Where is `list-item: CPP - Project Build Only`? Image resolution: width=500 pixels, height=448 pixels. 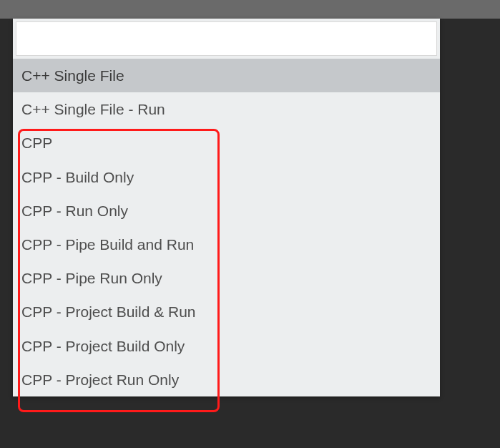
list-item: CPP - Project Build Only is located at coordinates (226, 346).